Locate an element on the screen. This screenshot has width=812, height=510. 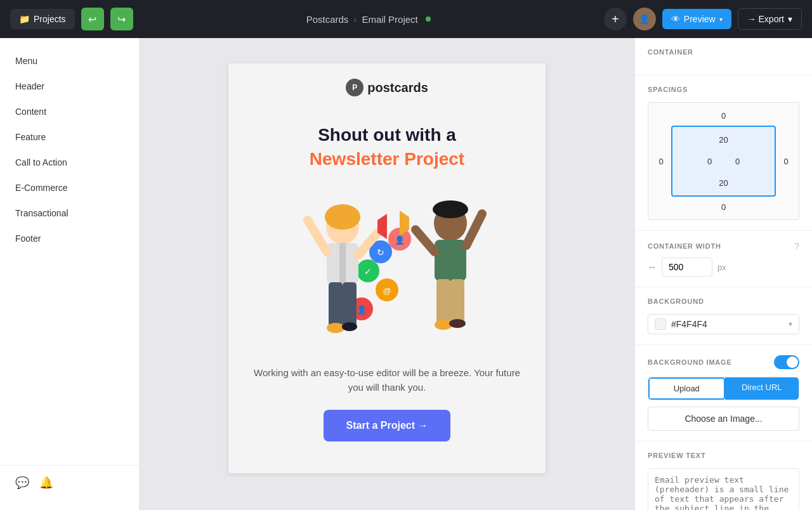
avatar-initials: 👤 is located at coordinates (645, 19).